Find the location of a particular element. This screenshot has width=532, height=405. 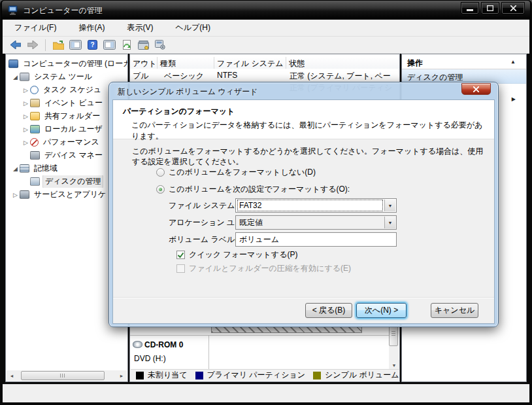

scroll-left-icon: ◄ is located at coordinates (12, 376).